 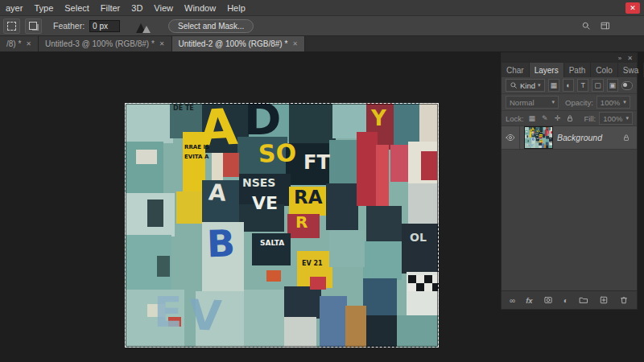 I want to click on filter-pixel-icon: ▦, so click(x=554, y=85).